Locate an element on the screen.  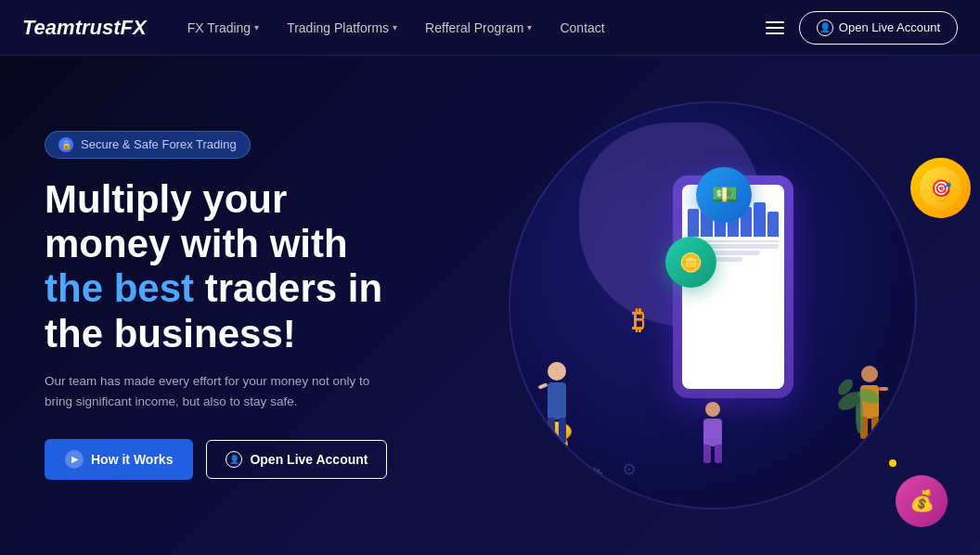
nav-item-contact: Contact is located at coordinates (582, 28).